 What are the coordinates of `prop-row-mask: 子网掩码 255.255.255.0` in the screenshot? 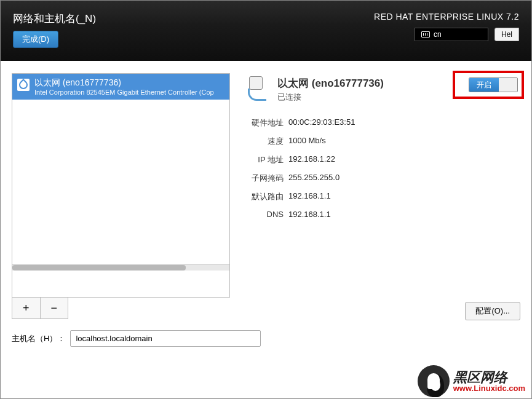 It's located at (383, 178).